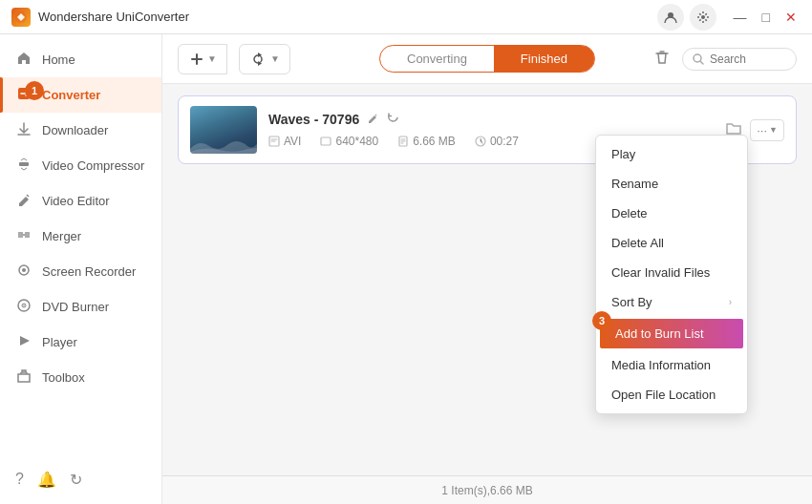 This screenshot has height=504, width=812. I want to click on title-bar-right: — □ ✕, so click(729, 17).